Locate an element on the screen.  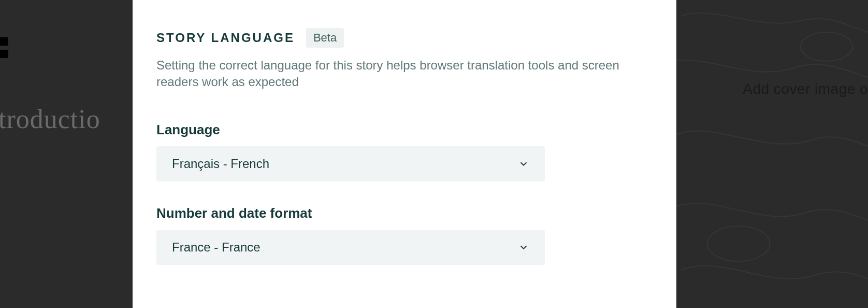
section-description: Setting the correct language for this st… is located at coordinates (389, 74).